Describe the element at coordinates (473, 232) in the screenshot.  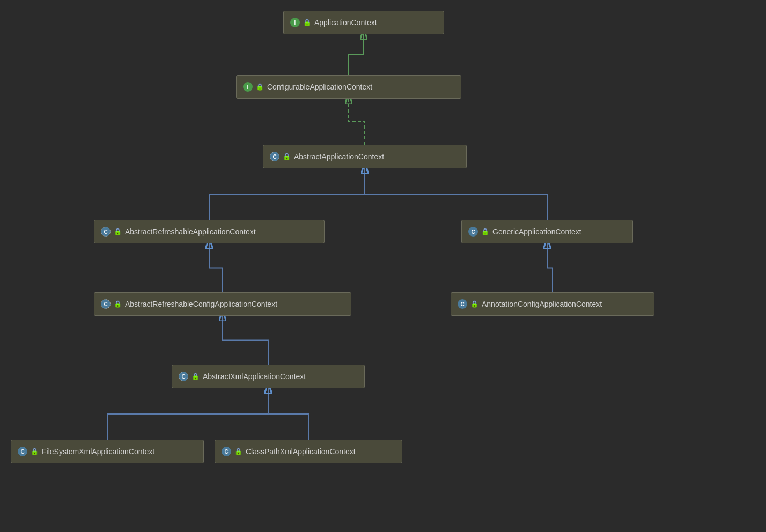
I see `type-badge-genericapplicationcontext: C` at that location.